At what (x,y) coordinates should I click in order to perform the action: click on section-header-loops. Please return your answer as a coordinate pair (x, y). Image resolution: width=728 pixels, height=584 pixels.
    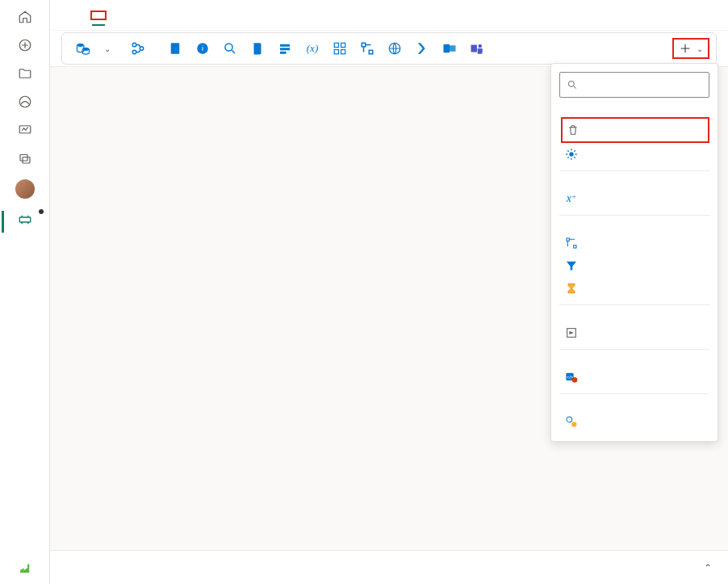
    Looking at the image, I should click on (635, 317).